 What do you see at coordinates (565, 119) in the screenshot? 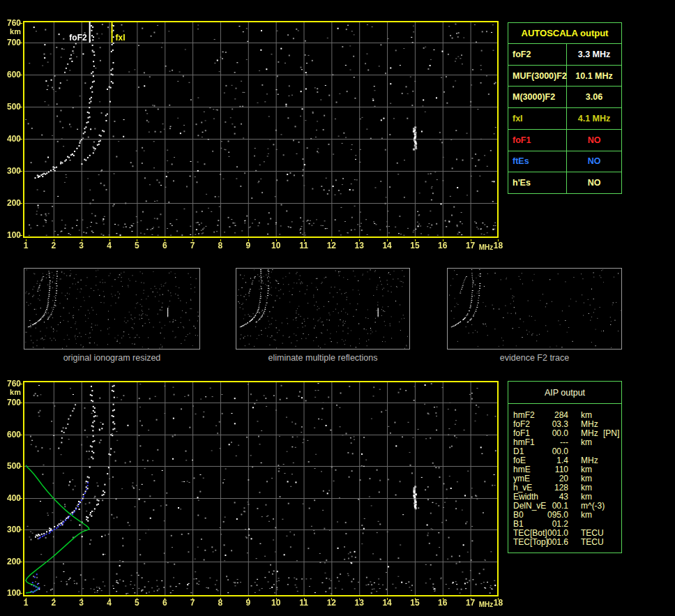
I see `autoscala-table-rows: foF23.3 MHzMUF(3000)F210.1 MHzM(3000)F23…` at bounding box center [565, 119].